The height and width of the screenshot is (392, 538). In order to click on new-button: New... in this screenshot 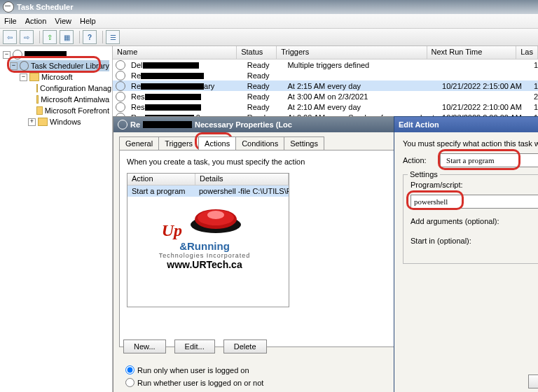, I will do `click(144, 346)`.